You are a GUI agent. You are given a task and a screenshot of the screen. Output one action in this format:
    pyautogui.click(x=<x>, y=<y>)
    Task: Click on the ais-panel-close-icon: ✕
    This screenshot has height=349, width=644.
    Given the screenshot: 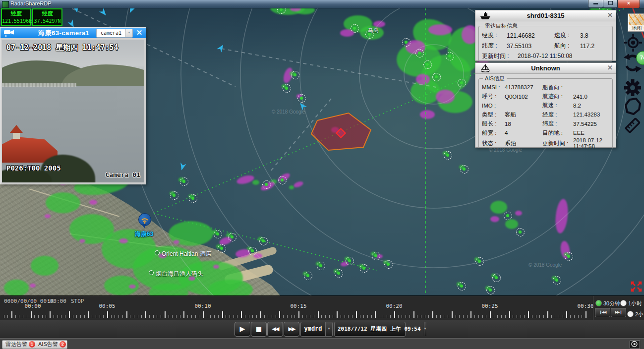 What is the action you would take?
    pyautogui.click(x=610, y=67)
    